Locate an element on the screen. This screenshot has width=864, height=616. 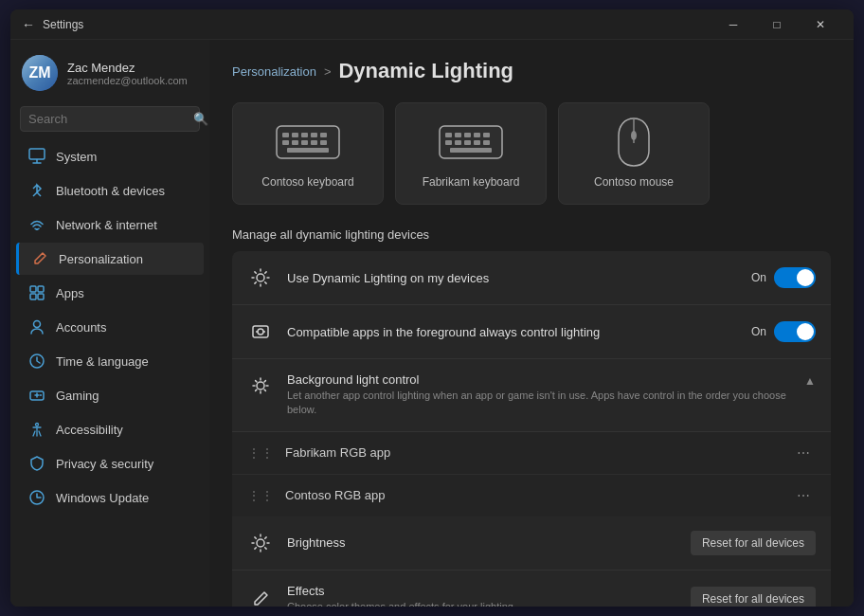
contoso-mouse-icon is located at coordinates (634, 142).